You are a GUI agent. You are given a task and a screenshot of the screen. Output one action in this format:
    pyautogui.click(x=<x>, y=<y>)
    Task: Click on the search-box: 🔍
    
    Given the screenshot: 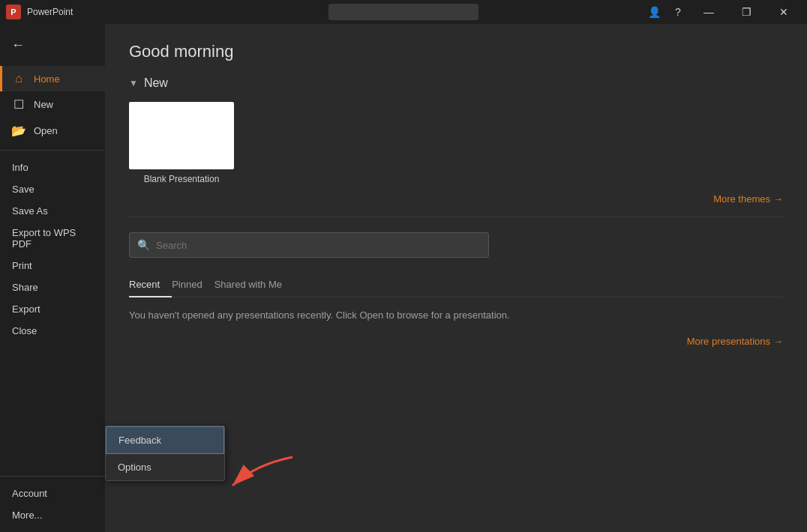 What is the action you would take?
    pyautogui.click(x=309, y=245)
    